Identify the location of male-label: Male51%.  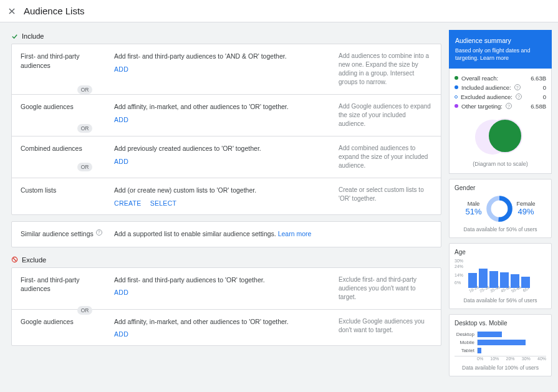
(473, 208).